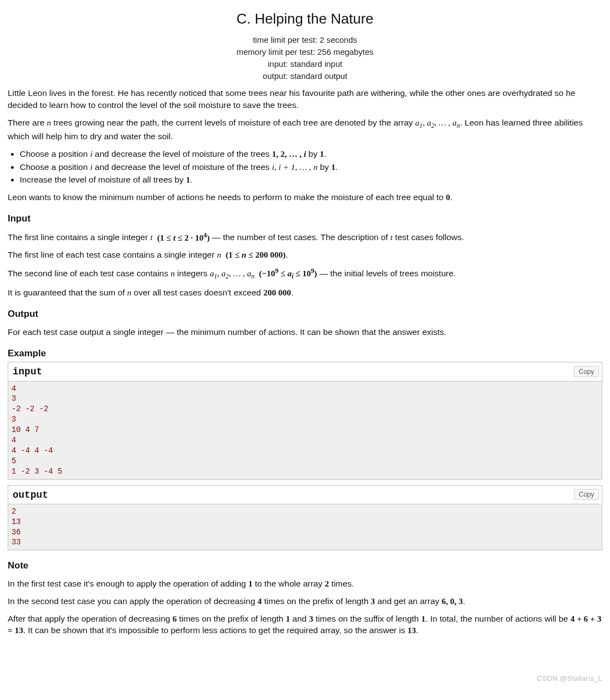  Describe the element at coordinates (311, 154) in the screenshot. I see `ability-prefix-decrease: Choose a position i and decrease the lev…` at that location.